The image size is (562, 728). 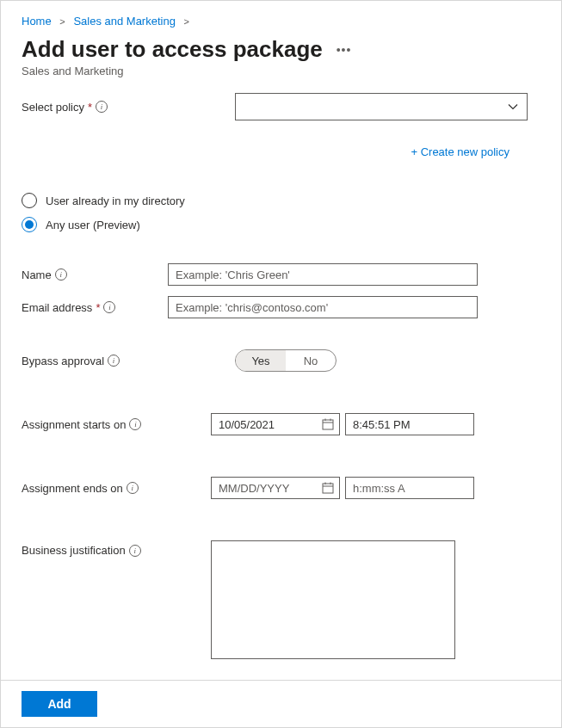 I want to click on bypass-approval-label: Bypass approval, so click(x=63, y=361).